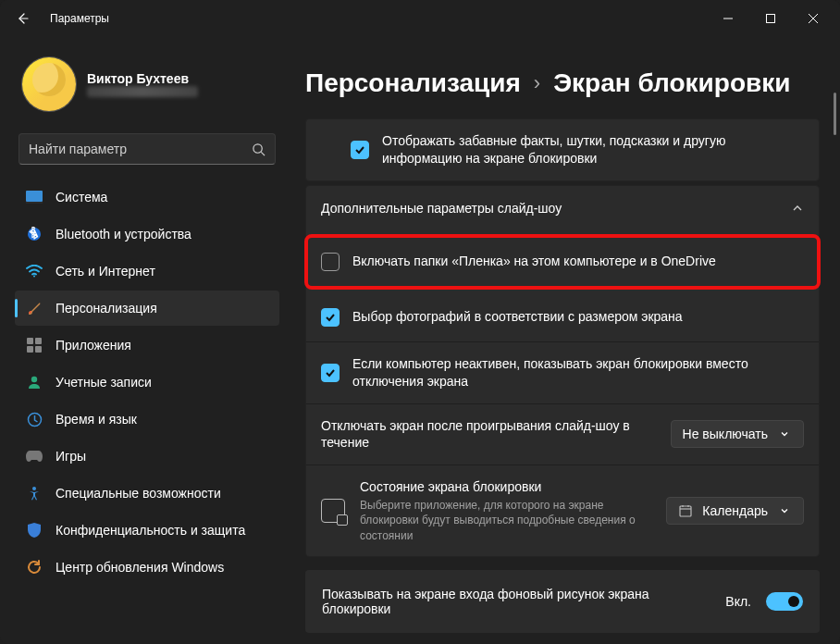 This screenshot has height=644, width=840. I want to click on nav-bluetooth: Bluetooth и устройства, so click(147, 234).